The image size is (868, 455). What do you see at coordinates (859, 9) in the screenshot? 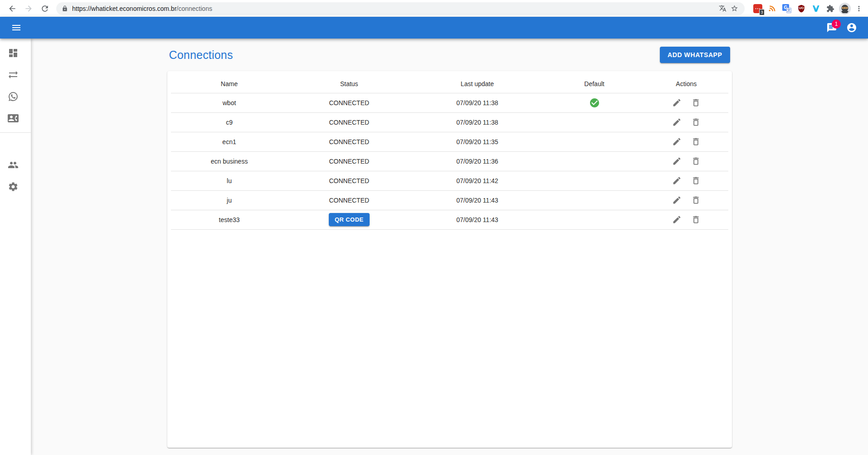
I see `kebab-menu-icon` at bounding box center [859, 9].